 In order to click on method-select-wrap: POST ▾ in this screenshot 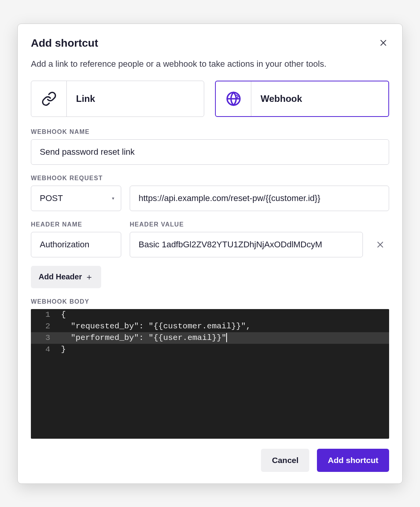, I will do `click(76, 198)`.